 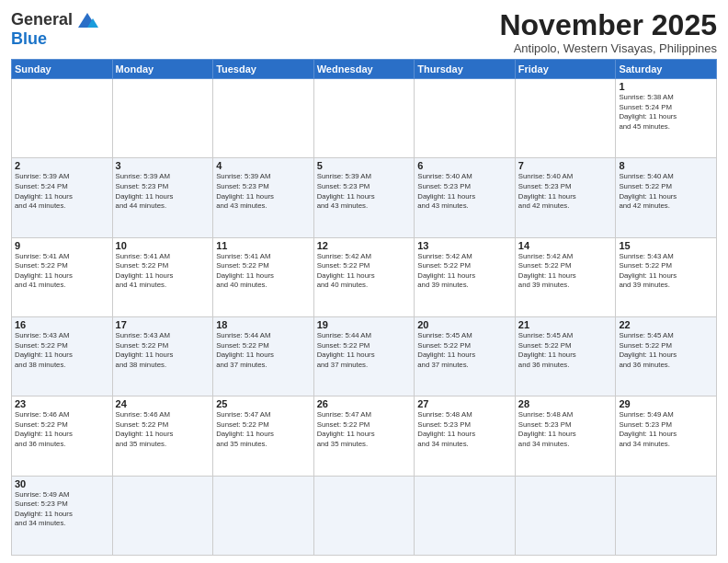 I want to click on day-number: 12, so click(x=364, y=246).